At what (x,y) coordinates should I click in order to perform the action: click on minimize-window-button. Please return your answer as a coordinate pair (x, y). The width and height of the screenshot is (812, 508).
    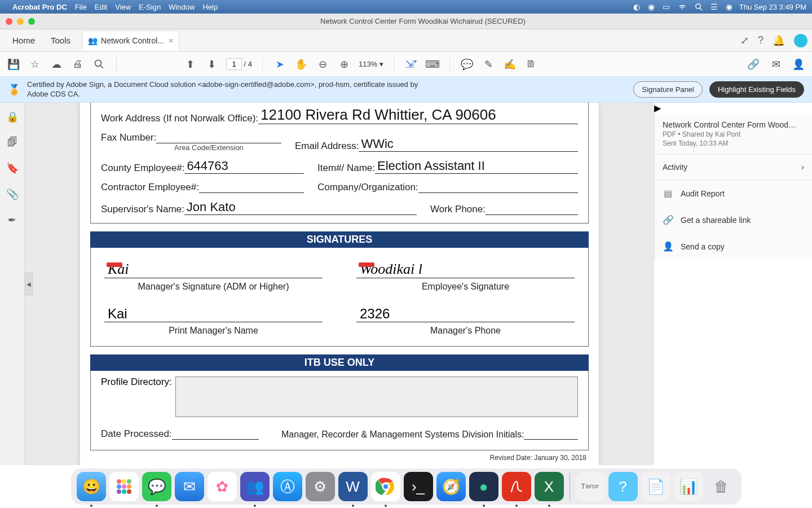
    Looking at the image, I should click on (20, 21).